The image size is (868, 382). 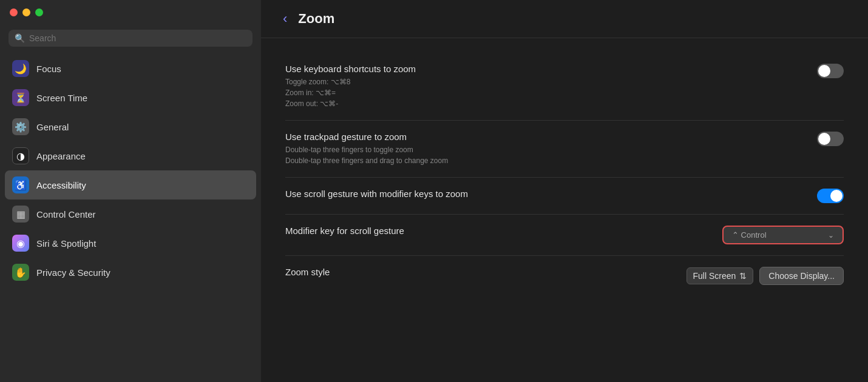 I want to click on setting-row-scroll-gesture: Use scroll gesture with modifier keys to…, so click(x=565, y=196).